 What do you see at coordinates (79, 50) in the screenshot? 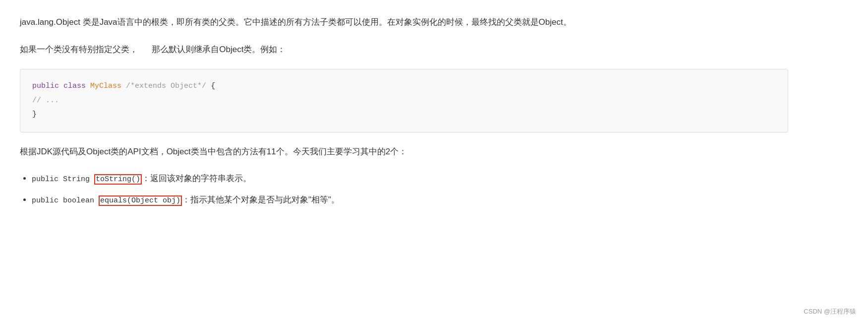
I see `p2-part1: 如果一个类没有特别指定父类，` at bounding box center [79, 50].